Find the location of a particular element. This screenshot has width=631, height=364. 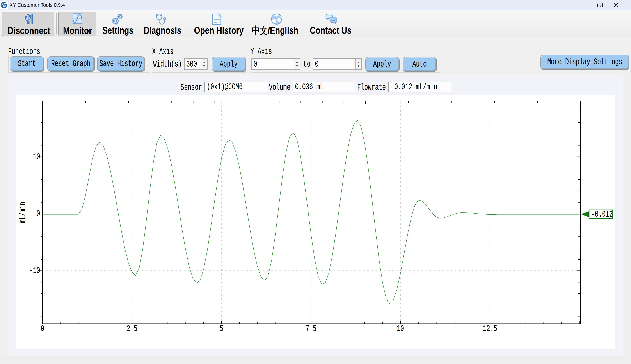

svg-text: 7.5 is located at coordinates (311, 329).